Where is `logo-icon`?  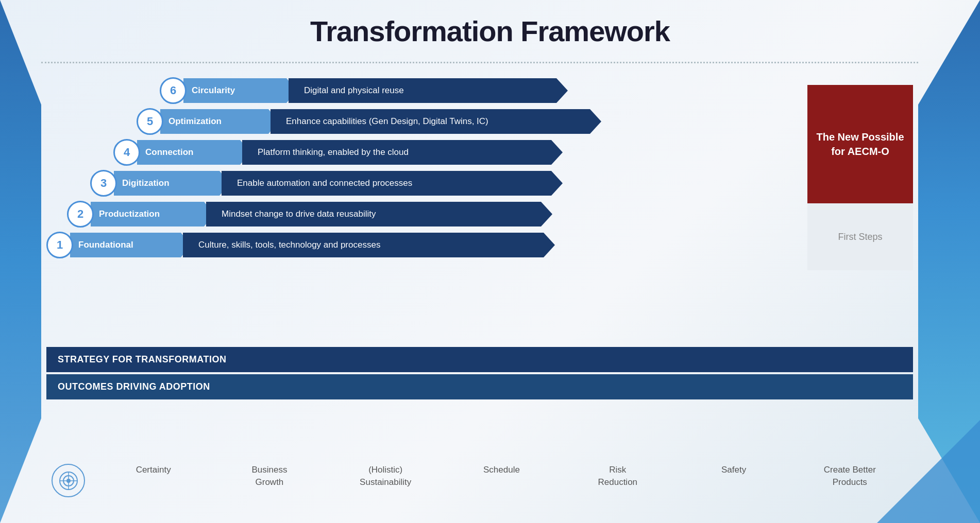
logo-icon is located at coordinates (69, 481).